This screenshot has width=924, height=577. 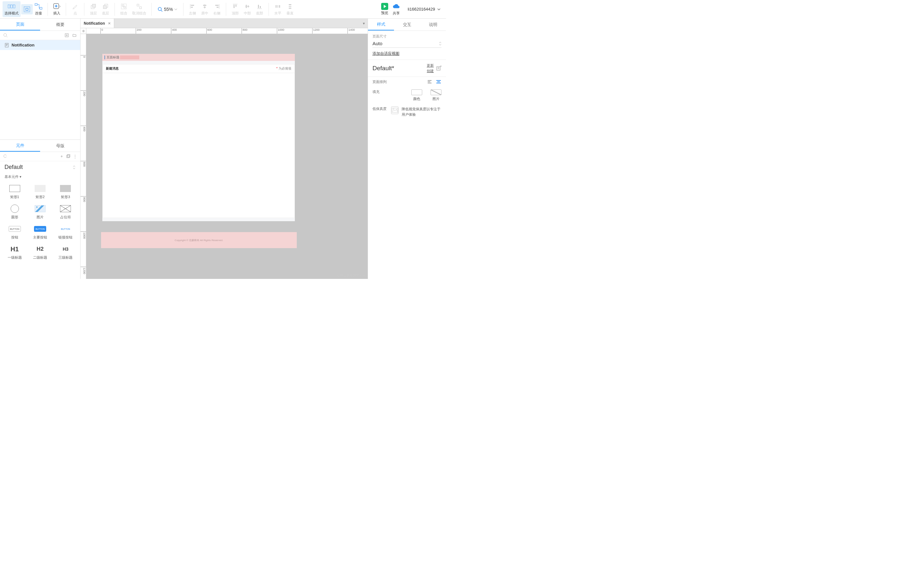 I want to click on share-button: 共享, so click(x=396, y=9).